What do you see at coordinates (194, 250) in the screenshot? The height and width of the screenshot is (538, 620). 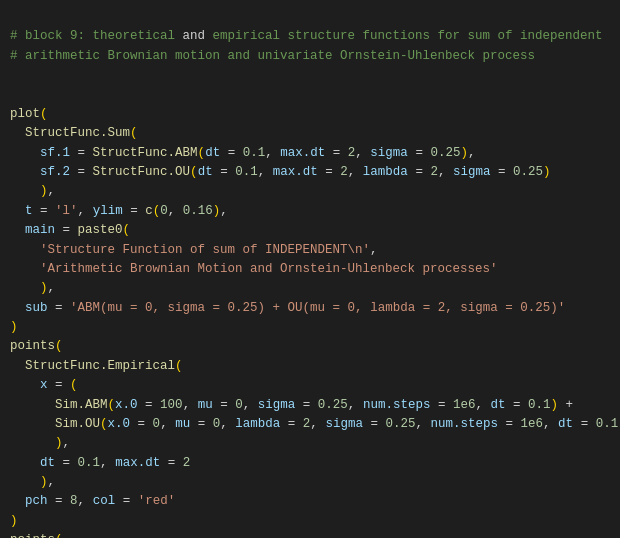 I see `line-main-str1: 'Structure Function of sum of INDEPENDEN…` at bounding box center [194, 250].